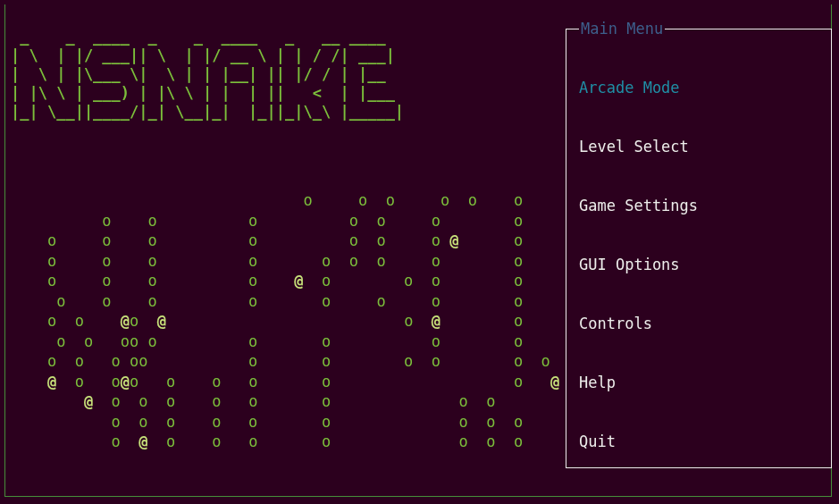  I want to click on menu-title: Main Menu, so click(622, 29).